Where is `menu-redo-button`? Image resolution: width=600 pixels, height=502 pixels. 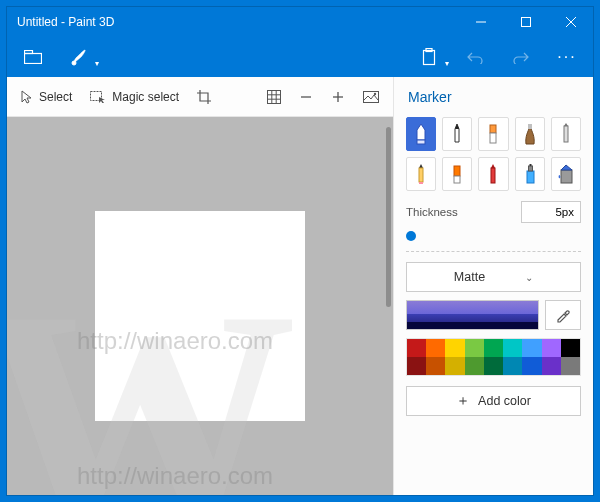
menu-redo-button is located at coordinates (521, 57).